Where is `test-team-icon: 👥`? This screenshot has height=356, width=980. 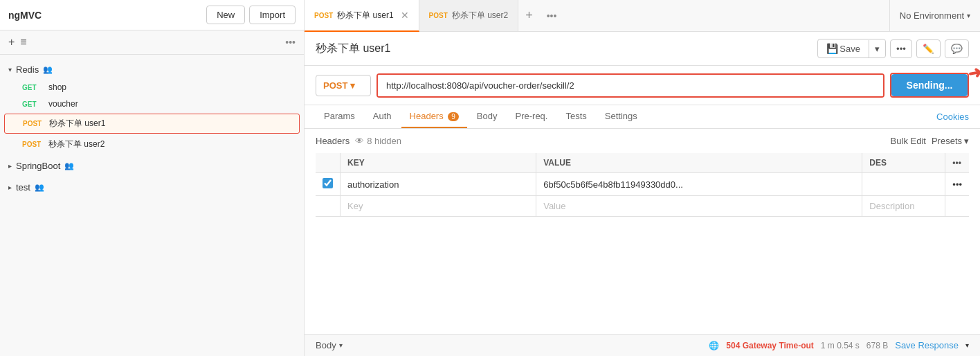 test-team-icon: 👥 is located at coordinates (39, 187).